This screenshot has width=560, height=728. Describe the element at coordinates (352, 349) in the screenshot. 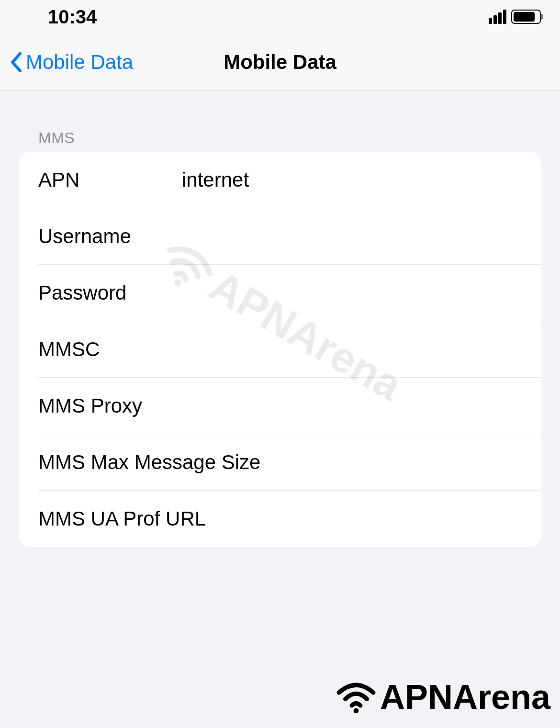

I see `input-mmsc` at that location.